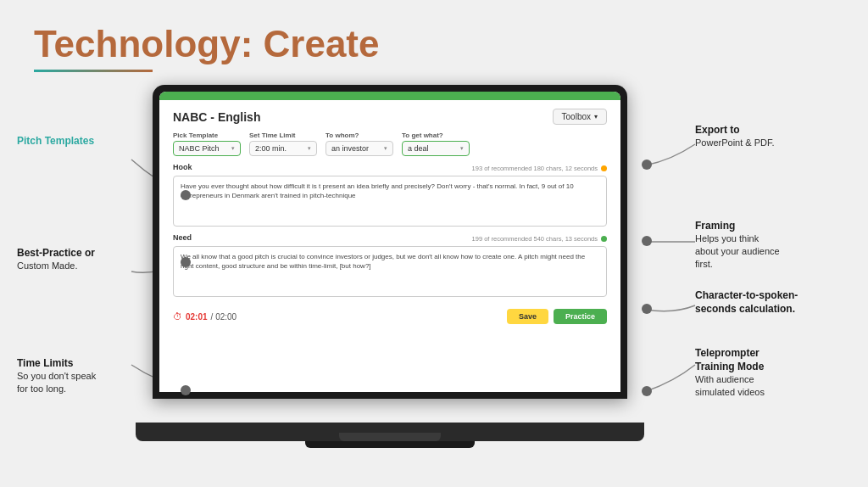 The image size is (868, 487). Describe the element at coordinates (436, 136) in the screenshot. I see `goal-label: To get what?` at that location.